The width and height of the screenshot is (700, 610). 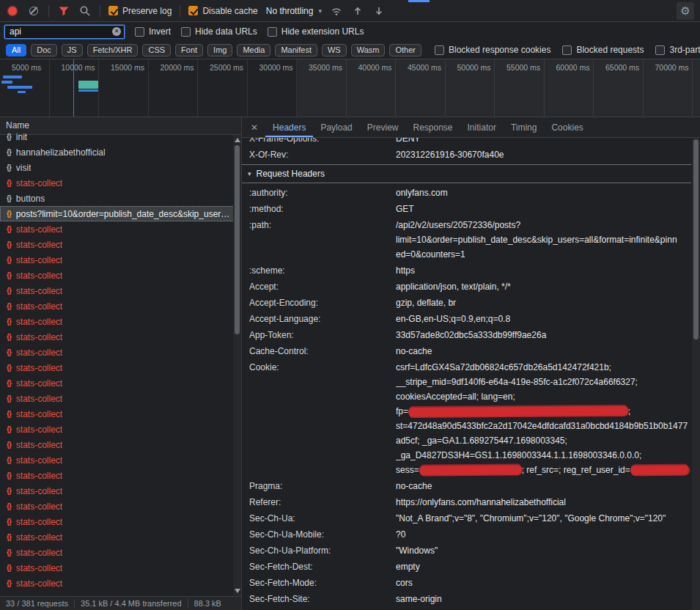 What do you see at coordinates (368, 50) in the screenshot?
I see `type-chip-wasm: Wasm` at bounding box center [368, 50].